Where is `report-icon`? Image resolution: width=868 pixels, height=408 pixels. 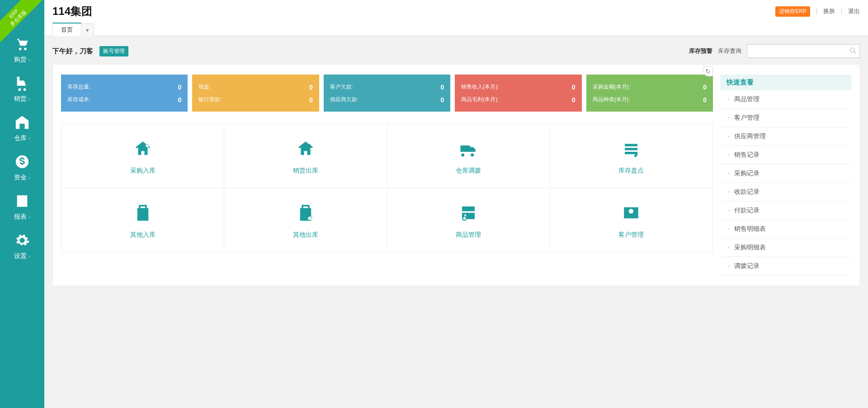
report-icon is located at coordinates (22, 202).